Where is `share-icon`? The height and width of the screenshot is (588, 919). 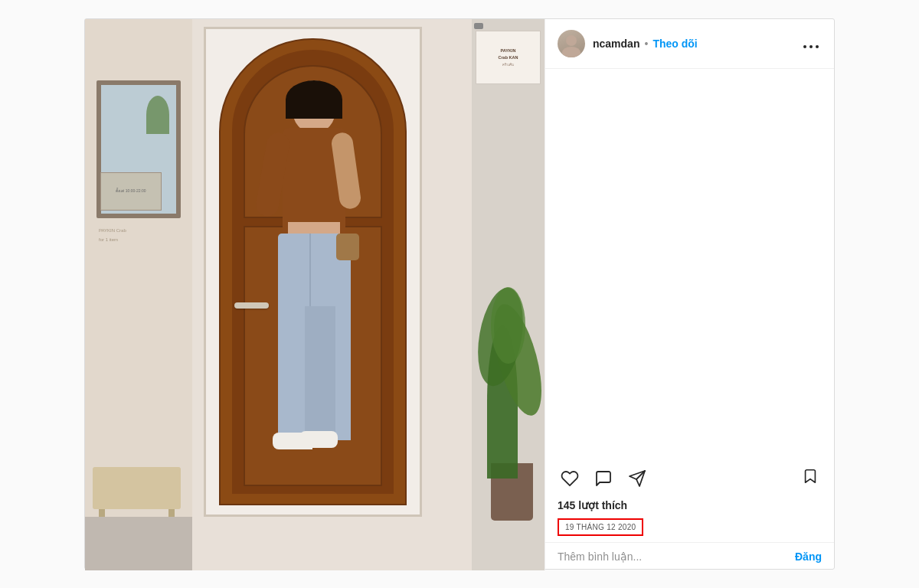
share-icon is located at coordinates (637, 479).